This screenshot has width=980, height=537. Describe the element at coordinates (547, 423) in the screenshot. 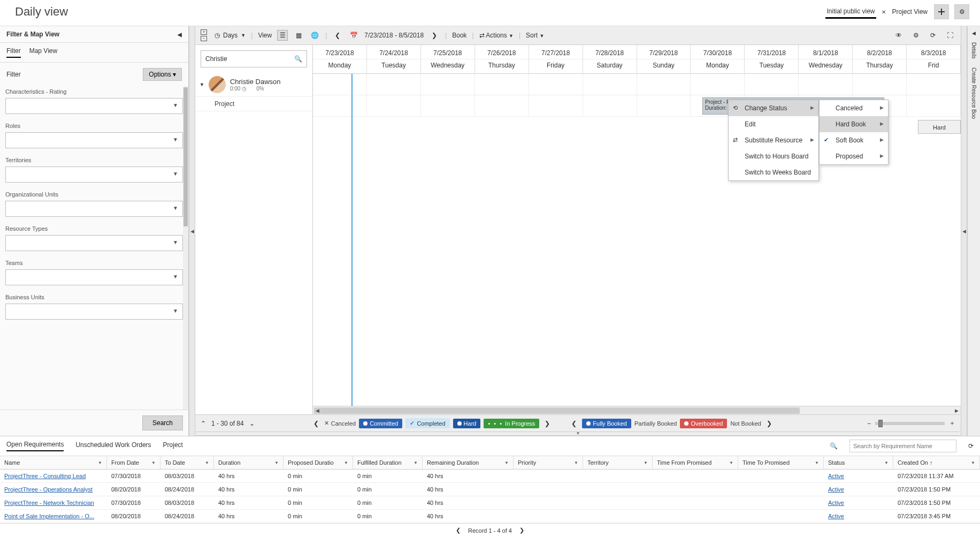

I see `legend-next-icon: ❯` at that location.